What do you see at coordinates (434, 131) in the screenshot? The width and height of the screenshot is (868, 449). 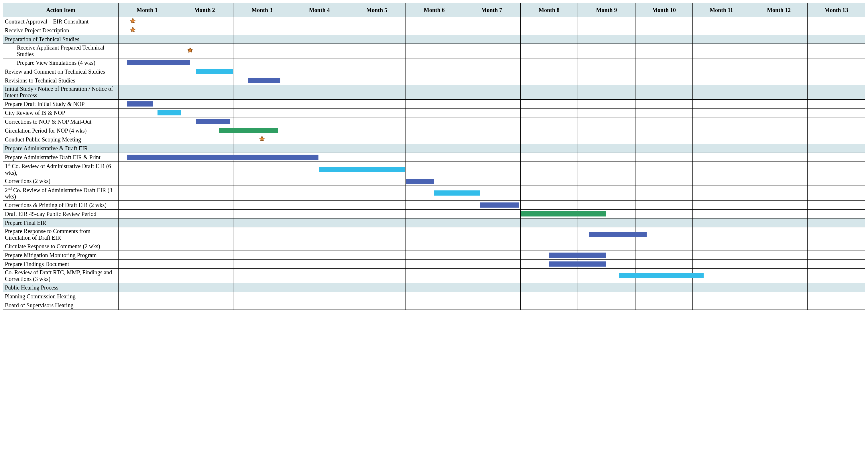 I see `task-row: Circulation Period for NOP (4 wks)` at bounding box center [434, 131].